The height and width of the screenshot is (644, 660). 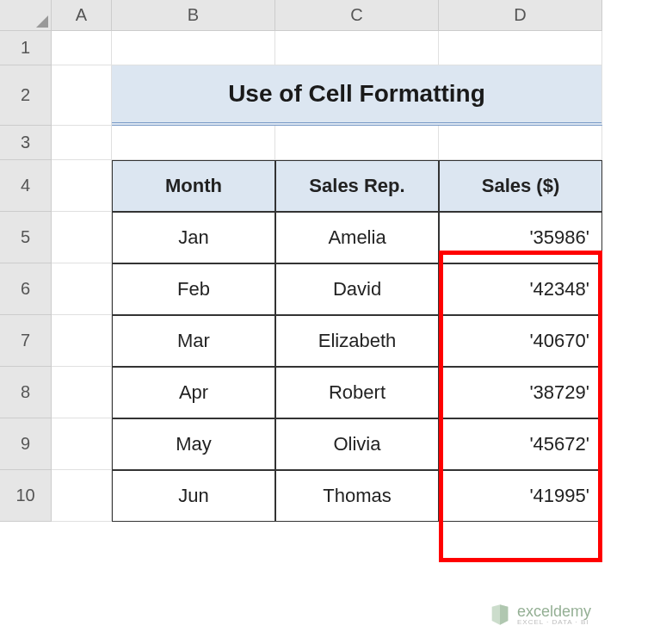 I want to click on table-row: David, so click(x=357, y=289).